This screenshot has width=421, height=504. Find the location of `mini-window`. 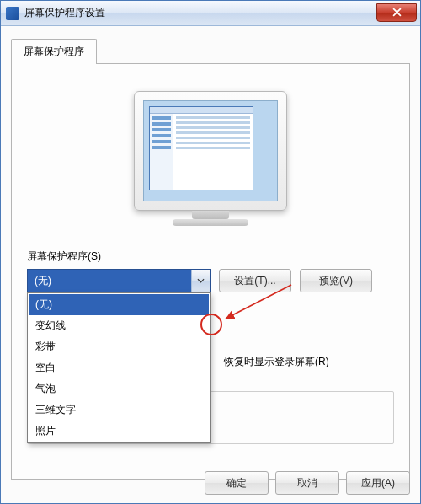

mini-window is located at coordinates (201, 148).